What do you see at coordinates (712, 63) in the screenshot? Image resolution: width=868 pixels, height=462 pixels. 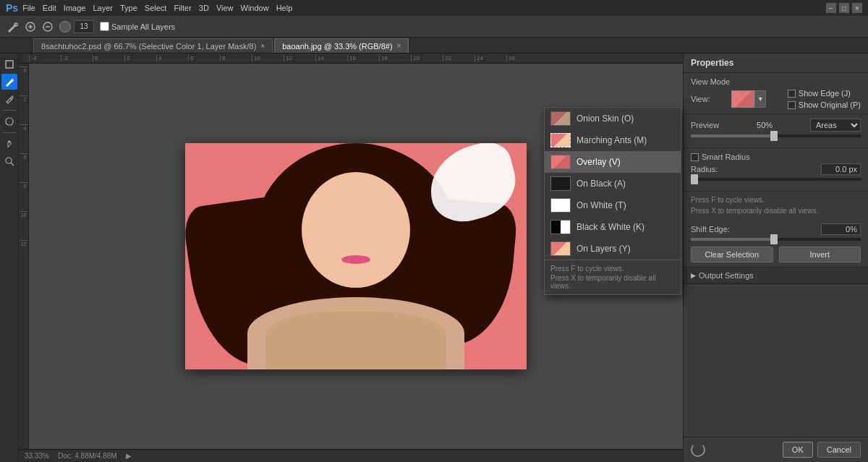 I see `panel-title: Properties` at bounding box center [712, 63].